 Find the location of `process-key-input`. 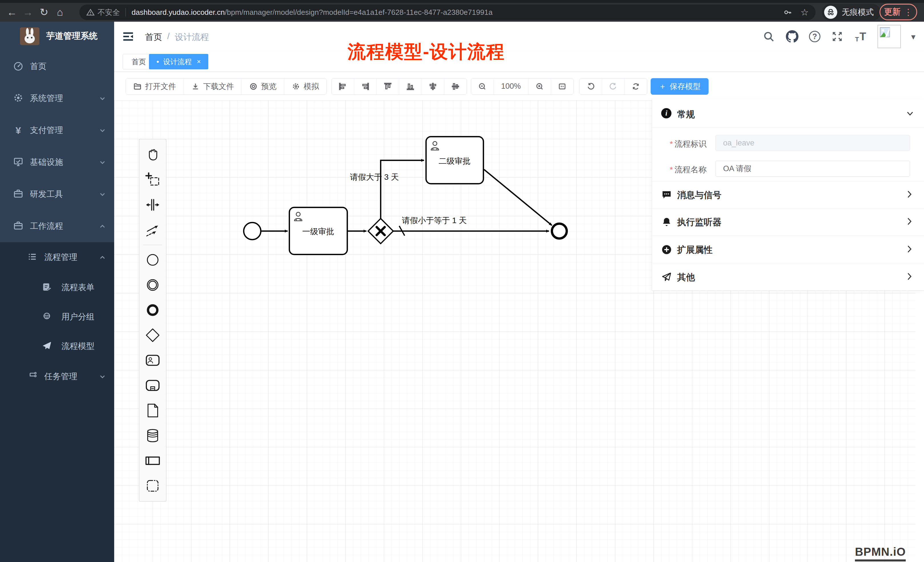

process-key-input is located at coordinates (813, 143).